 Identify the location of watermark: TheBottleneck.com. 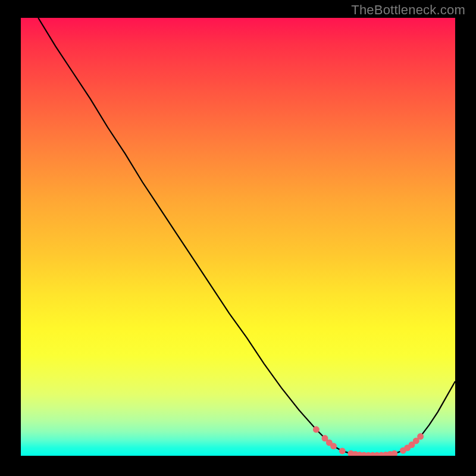
(408, 10).